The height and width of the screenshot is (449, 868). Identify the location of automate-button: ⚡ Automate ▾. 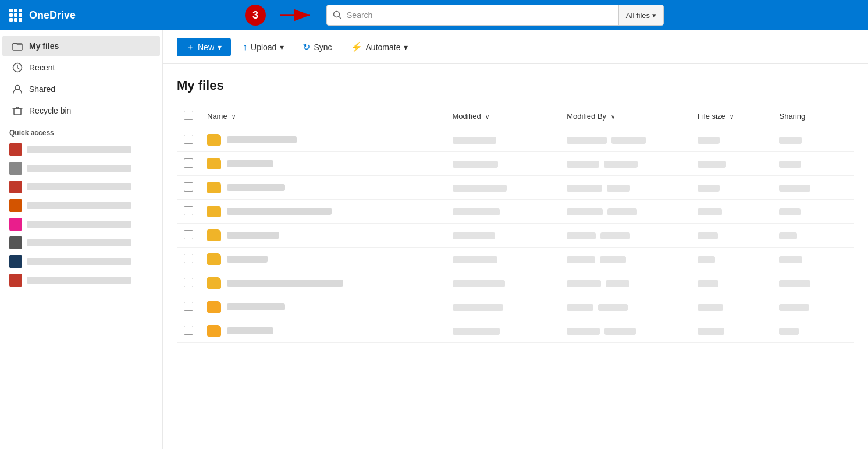
(379, 47).